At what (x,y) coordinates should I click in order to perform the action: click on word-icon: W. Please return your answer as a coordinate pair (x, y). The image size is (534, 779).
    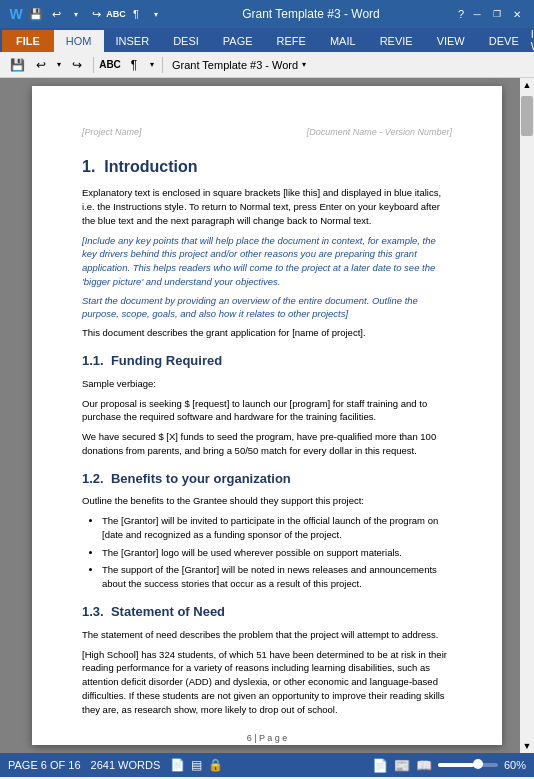
    Looking at the image, I should click on (16, 14).